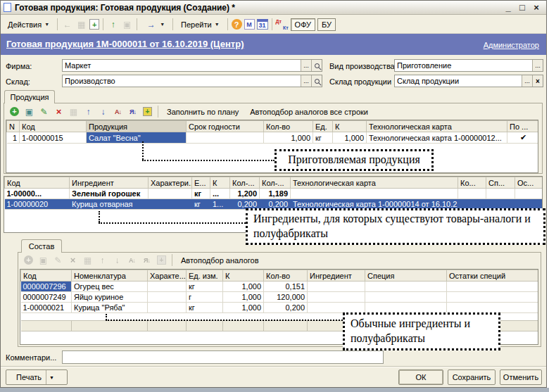 The height and width of the screenshot is (392, 549). What do you see at coordinates (421, 377) in the screenshot?
I see `ok-button: ОК` at bounding box center [421, 377].